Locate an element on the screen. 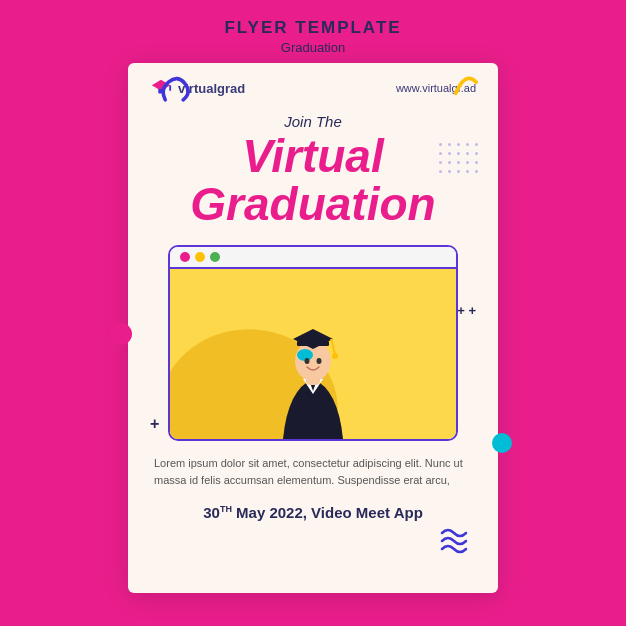 This screenshot has height=626, width=626. body-text: Lorem ipsum dolor sit amet, consectetur … is located at coordinates (313, 468).